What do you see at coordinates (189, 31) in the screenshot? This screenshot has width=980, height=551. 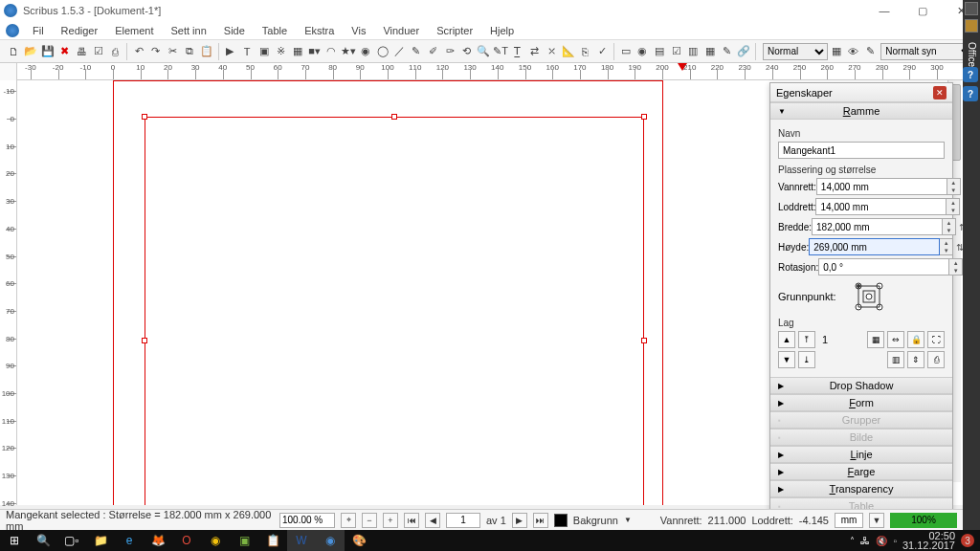 I see `menu-insert: Sett inn` at bounding box center [189, 31].